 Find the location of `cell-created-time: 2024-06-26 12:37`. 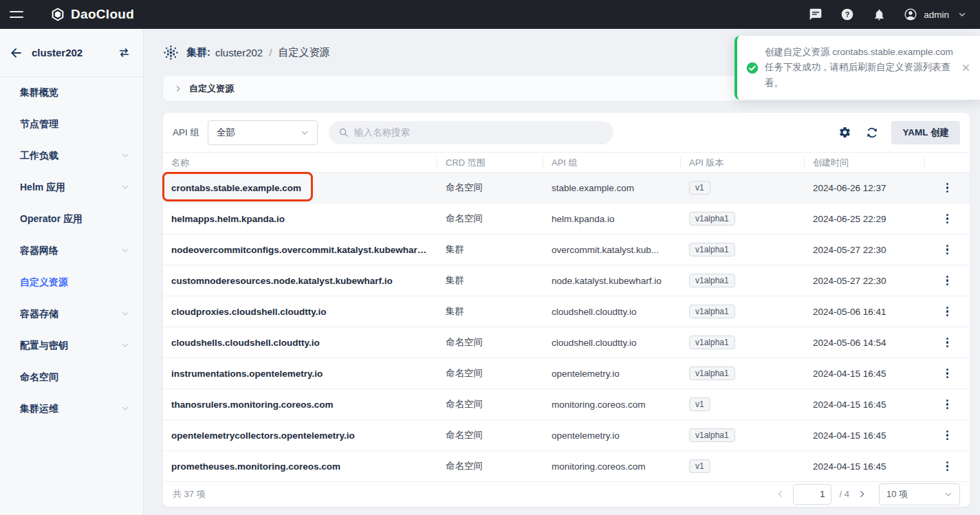

cell-created-time: 2024-06-26 12:37 is located at coordinates (865, 188).